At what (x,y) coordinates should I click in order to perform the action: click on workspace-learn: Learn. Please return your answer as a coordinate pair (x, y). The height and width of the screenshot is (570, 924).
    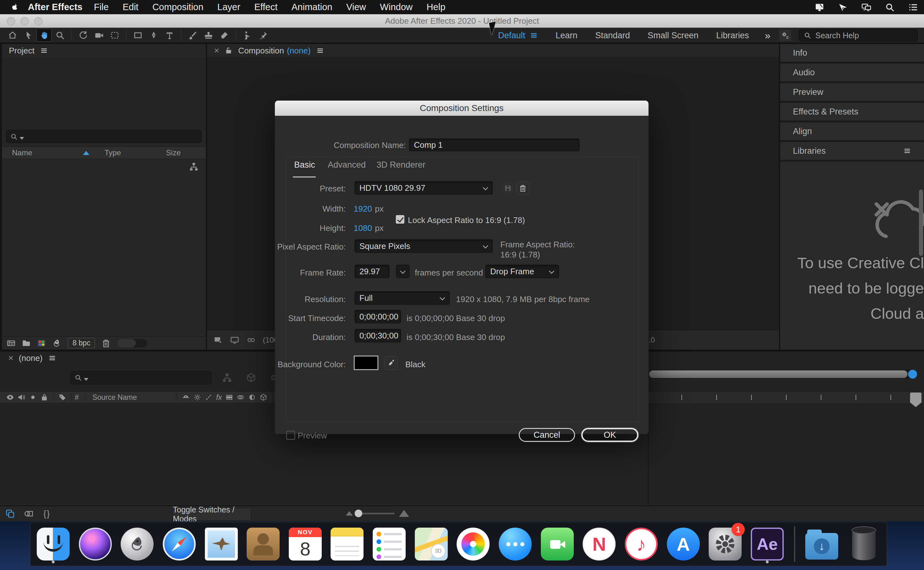
    Looking at the image, I should click on (567, 35).